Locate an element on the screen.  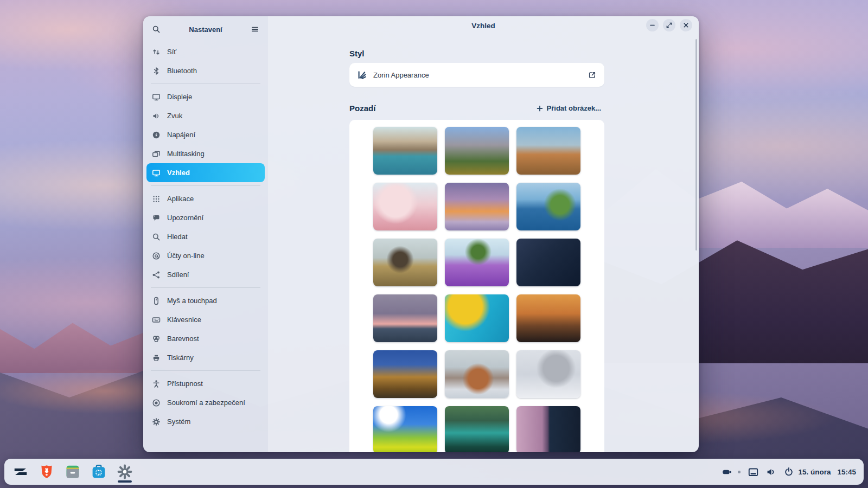
wallpaper-thumbnail-rio-sunset is located at coordinates (548, 318).